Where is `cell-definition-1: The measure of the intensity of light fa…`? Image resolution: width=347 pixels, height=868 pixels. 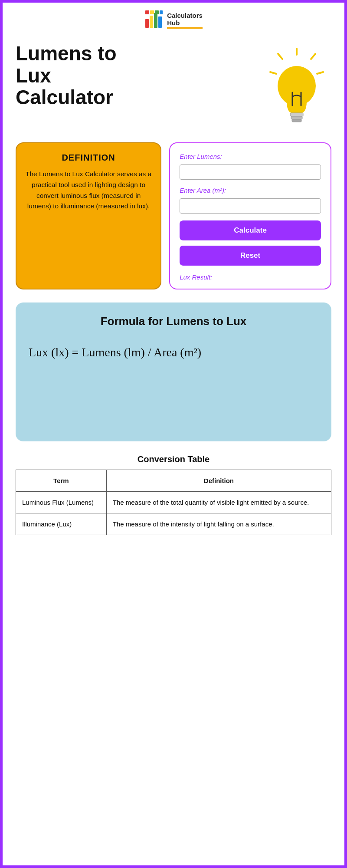
cell-definition-1: The measure of the intensity of light fa… is located at coordinates (219, 524).